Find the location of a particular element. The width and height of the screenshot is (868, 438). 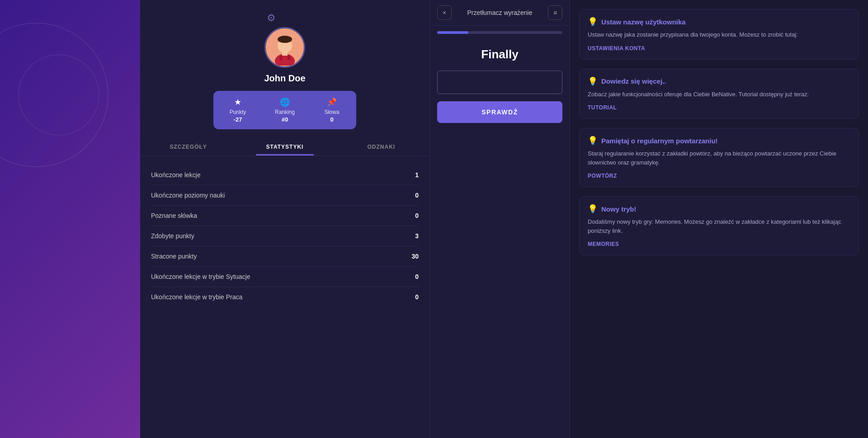

translation-input-container is located at coordinates (500, 86).